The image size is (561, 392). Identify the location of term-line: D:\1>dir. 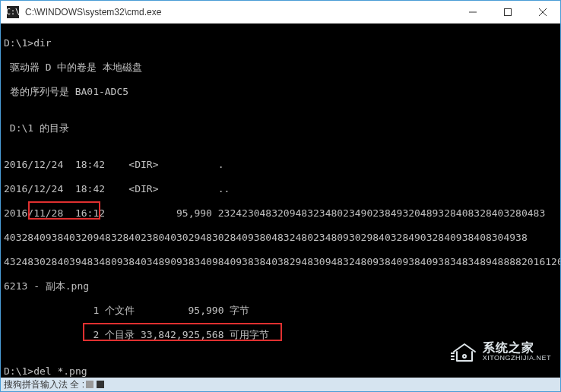
(280, 43).